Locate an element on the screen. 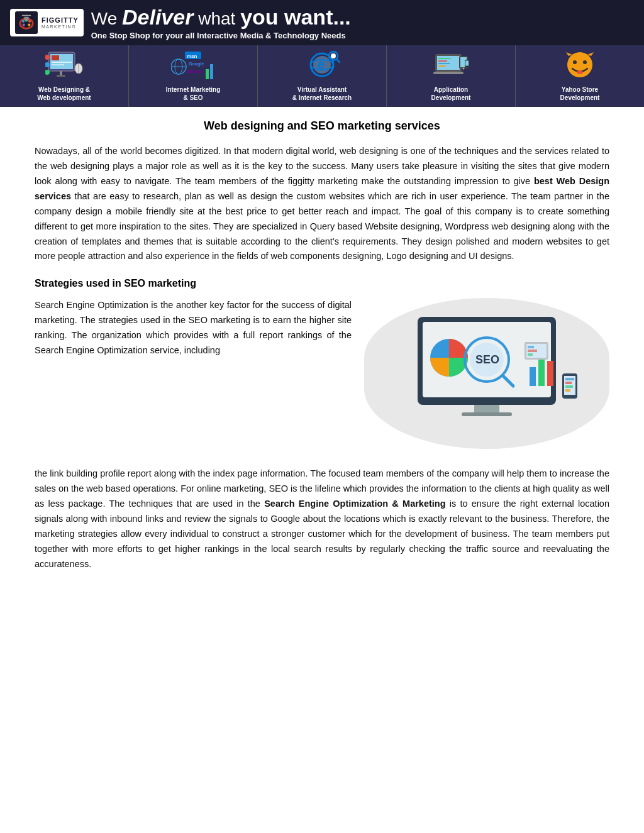 Image resolution: width=644 pixels, height=833 pixels. virtual-assistant-icon: e is located at coordinates (322, 67).